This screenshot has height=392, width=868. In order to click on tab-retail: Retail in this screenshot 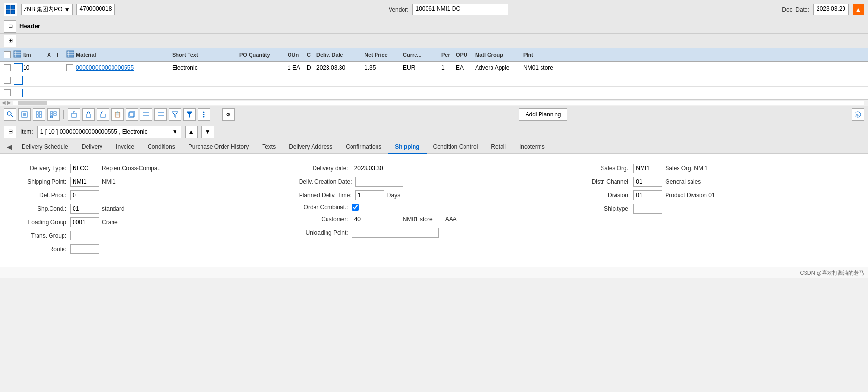, I will do `click(498, 147)`.